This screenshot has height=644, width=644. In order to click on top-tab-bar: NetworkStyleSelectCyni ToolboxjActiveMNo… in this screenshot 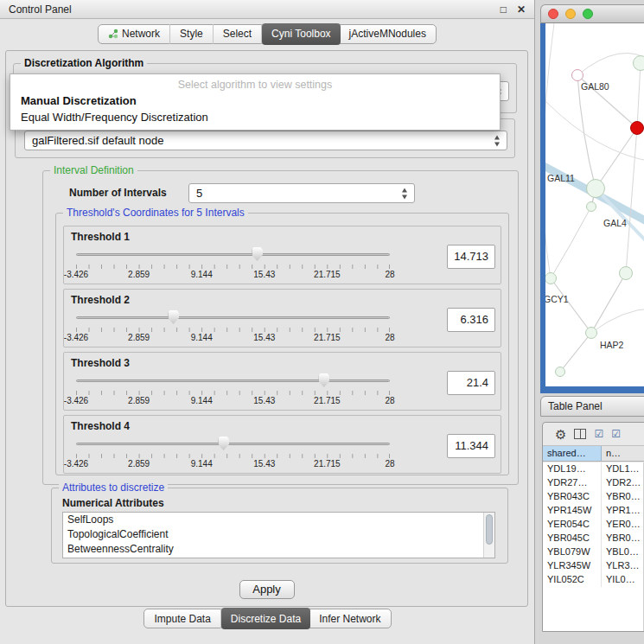, I will do `click(267, 34)`.